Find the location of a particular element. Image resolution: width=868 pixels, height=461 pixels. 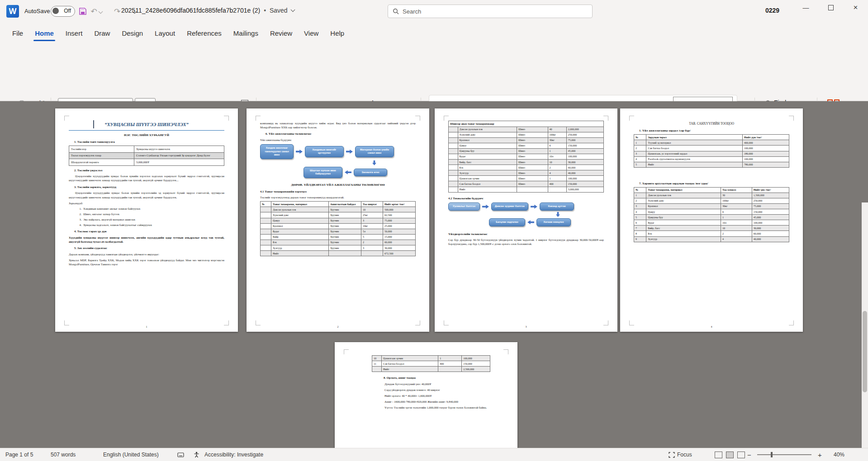

page-2: компаниуд нь захиалгаар хүүхдийн шүүгээ … is located at coordinates (338, 220).